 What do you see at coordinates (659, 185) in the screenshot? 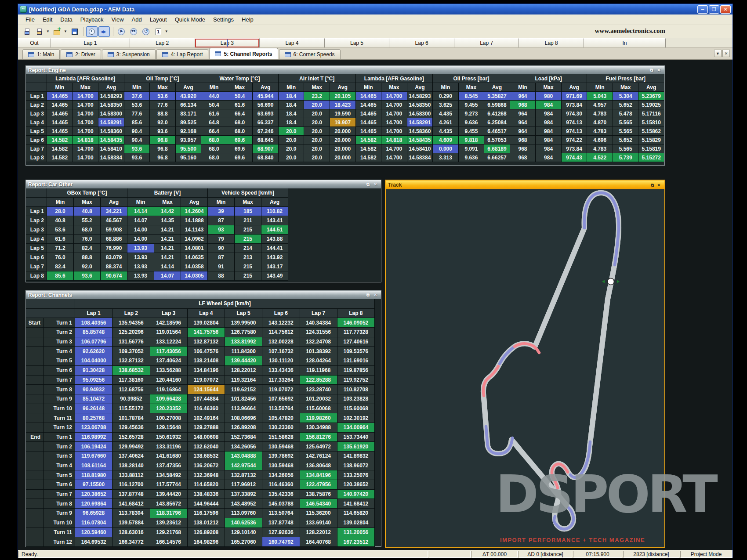
I see `close-icon: ✕` at bounding box center [659, 185].